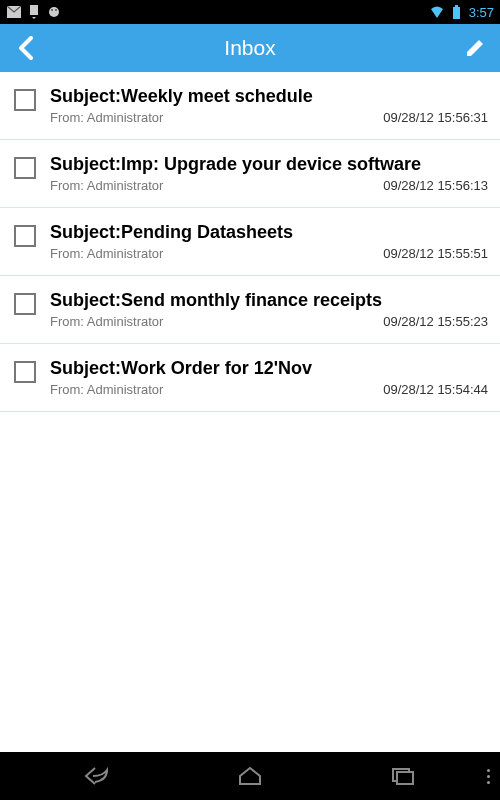  What do you see at coordinates (488, 776) in the screenshot?
I see `nav-overflow-button` at bounding box center [488, 776].